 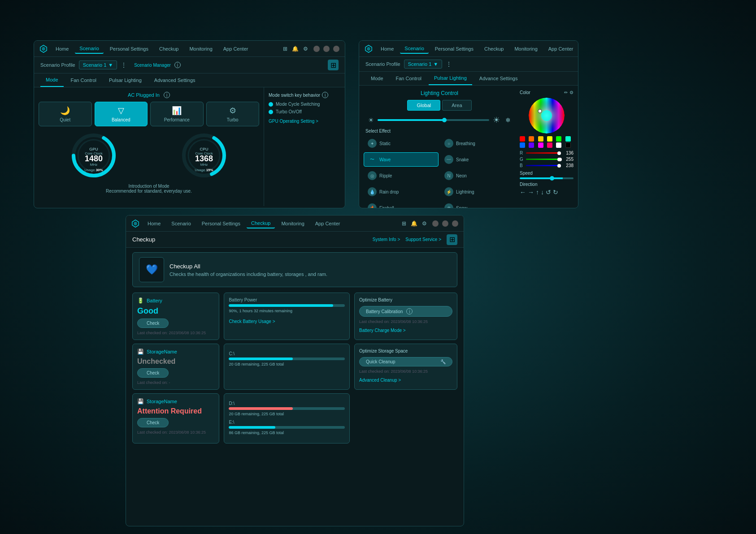 What do you see at coordinates (401, 159) in the screenshot?
I see `effect-wave: 〜 Wave` at bounding box center [401, 159].